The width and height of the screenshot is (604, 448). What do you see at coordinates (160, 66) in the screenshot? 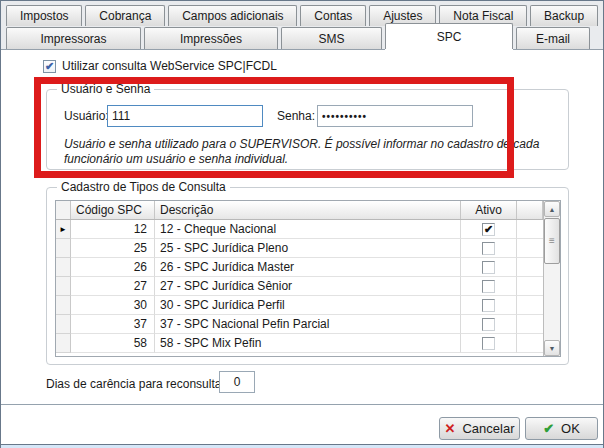
I see `webservice-checkbox-row: ✔ Utilizar consulta WebService SPC|FCDL` at bounding box center [160, 66].